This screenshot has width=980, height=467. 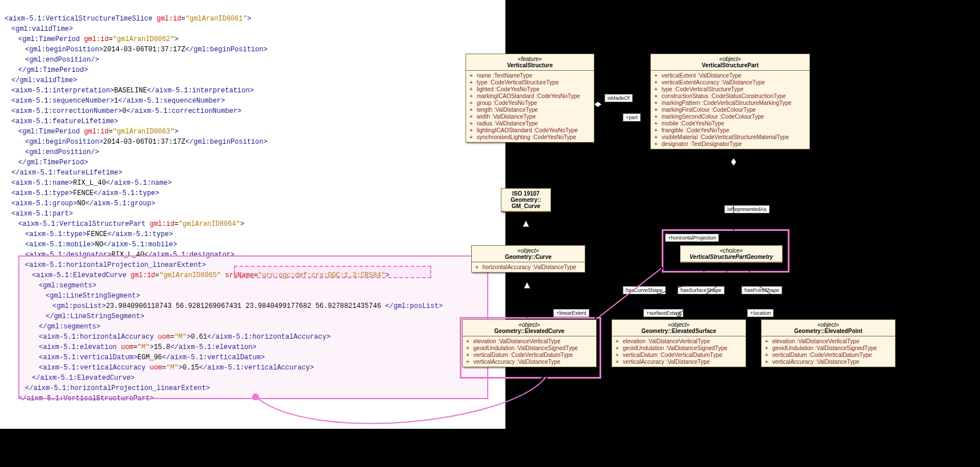 What do you see at coordinates (701, 290) in the screenshot?
I see `label-hassurfaceshape: hasSurfaceShape` at bounding box center [701, 290].